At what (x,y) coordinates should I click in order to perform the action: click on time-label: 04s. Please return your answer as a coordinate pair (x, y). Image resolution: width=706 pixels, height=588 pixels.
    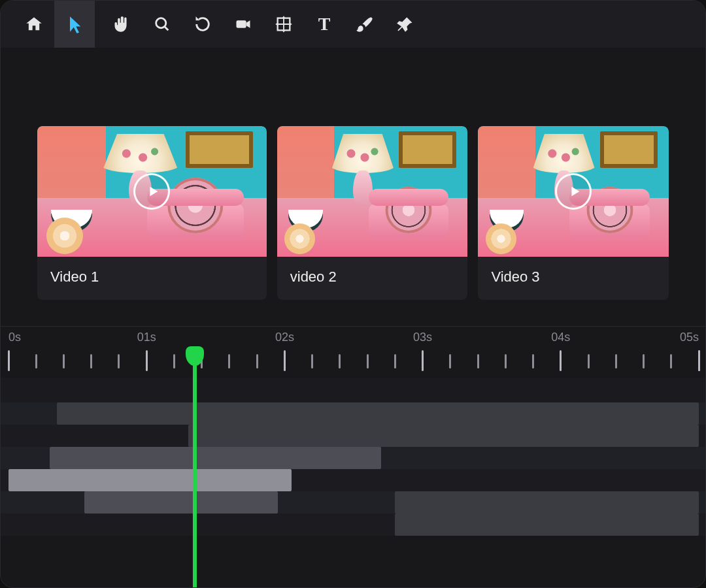
    Looking at the image, I should click on (561, 337).